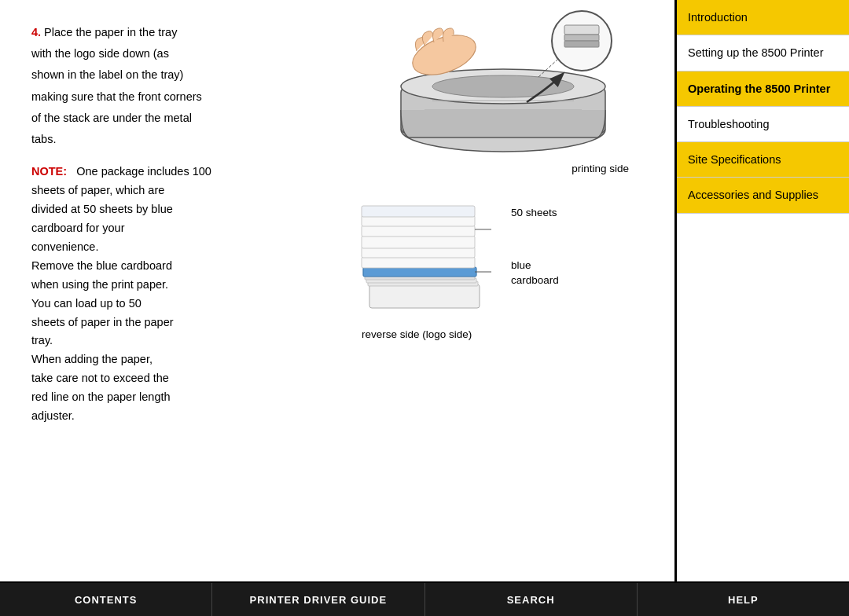 This screenshot has height=616, width=849. What do you see at coordinates (197, 118) in the screenshot?
I see `step-line-5: of the stack are under the metal` at bounding box center [197, 118].